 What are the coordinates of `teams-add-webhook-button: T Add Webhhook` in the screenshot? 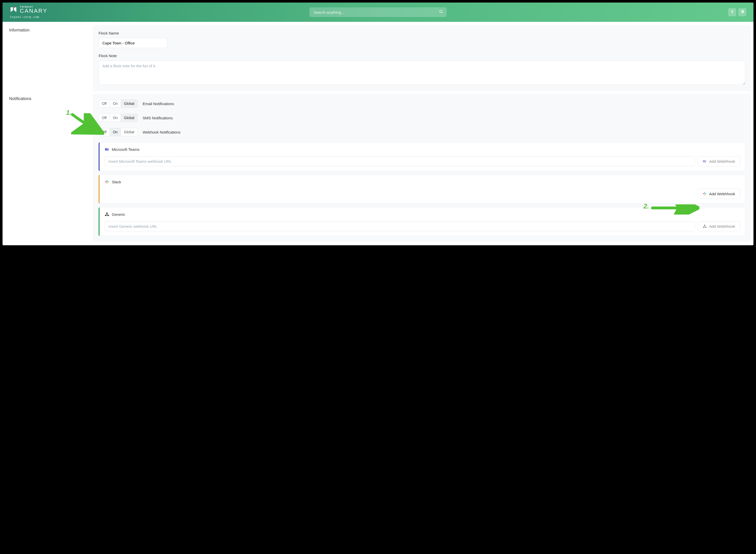 It's located at (719, 161).